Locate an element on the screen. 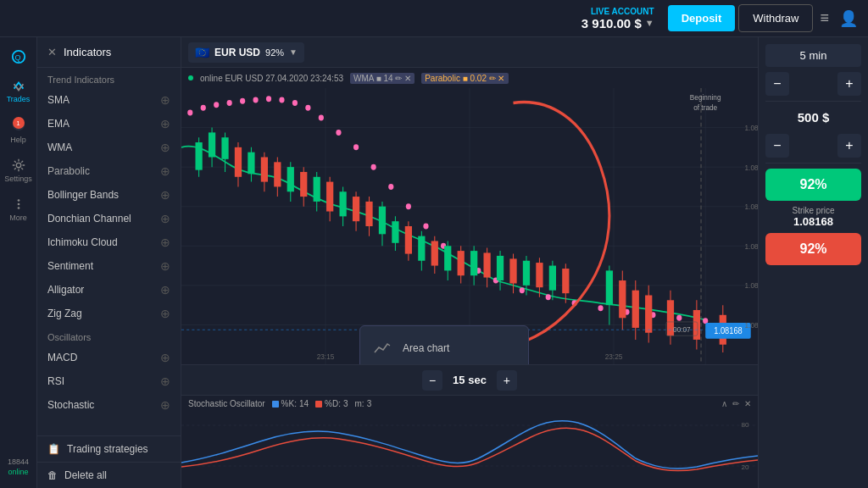 Image resolution: width=868 pixels, height=488 pixels. donchian-add-icon: ⊕ is located at coordinates (165, 219).